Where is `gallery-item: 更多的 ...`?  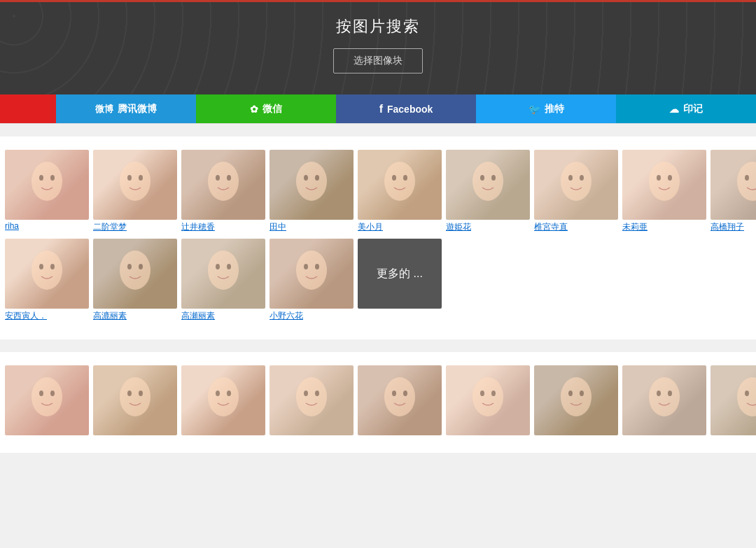 gallery-item: 更多的 ... is located at coordinates (400, 280).